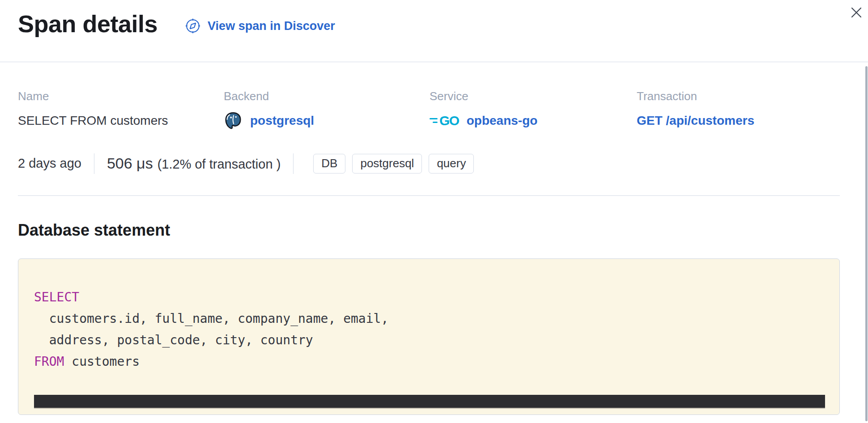 The image size is (868, 423). I want to click on field-backend: Backend postgresql, so click(327, 110).